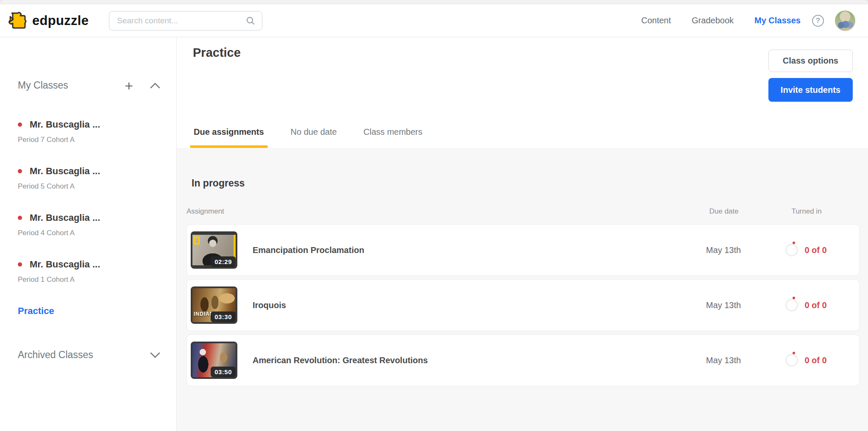 The image size is (868, 431). Describe the element at coordinates (713, 20) in the screenshot. I see `nav-gradebook: Gradebook` at that location.